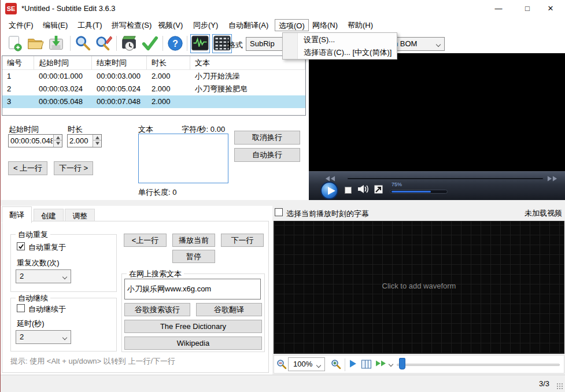  I want to click on replace-button, so click(104, 43).